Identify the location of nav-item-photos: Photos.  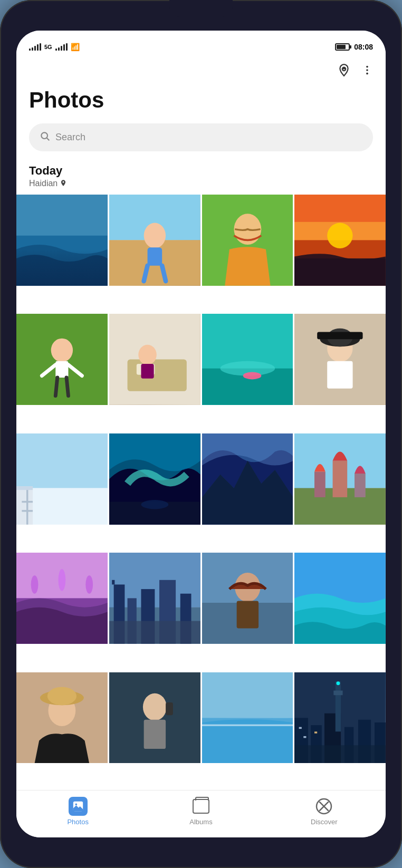
(78, 811).